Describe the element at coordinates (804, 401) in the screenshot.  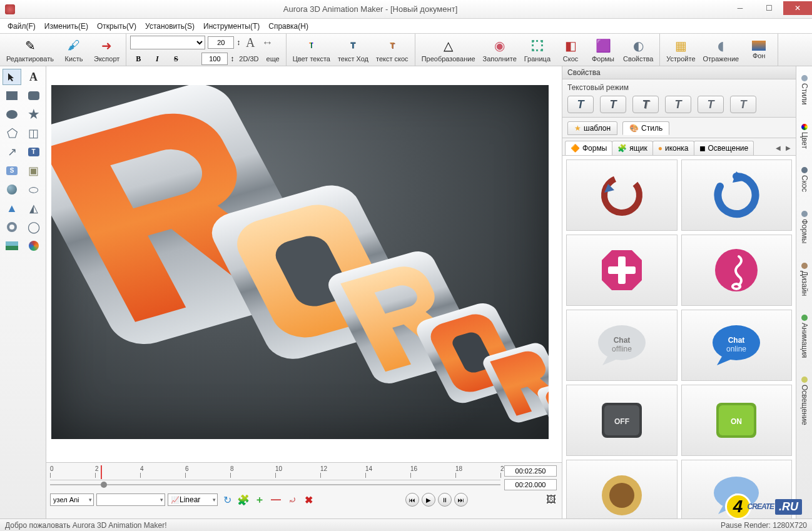
I see `side-tab-light: Освещение` at that location.